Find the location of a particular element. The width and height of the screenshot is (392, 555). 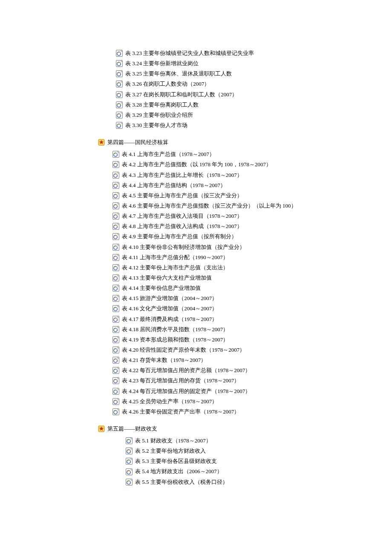

list-item: 表 3.23 主要年份城镇登记失业人数和城镇登记失业率 is located at coordinates (254, 53).